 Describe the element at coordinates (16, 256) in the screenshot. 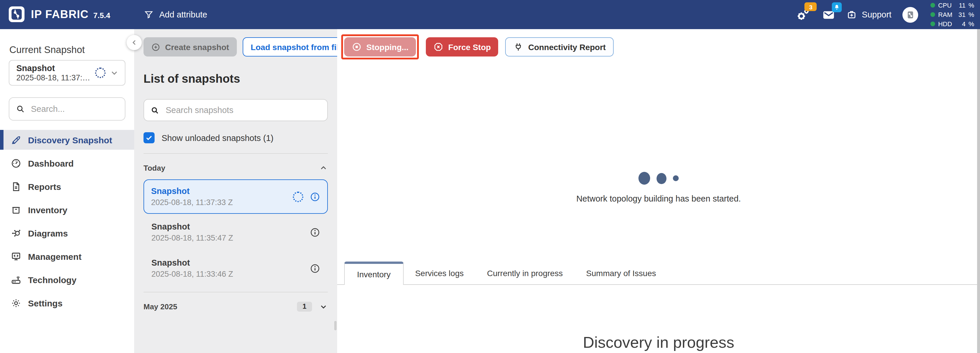

I see `monitor-code-icon` at that location.